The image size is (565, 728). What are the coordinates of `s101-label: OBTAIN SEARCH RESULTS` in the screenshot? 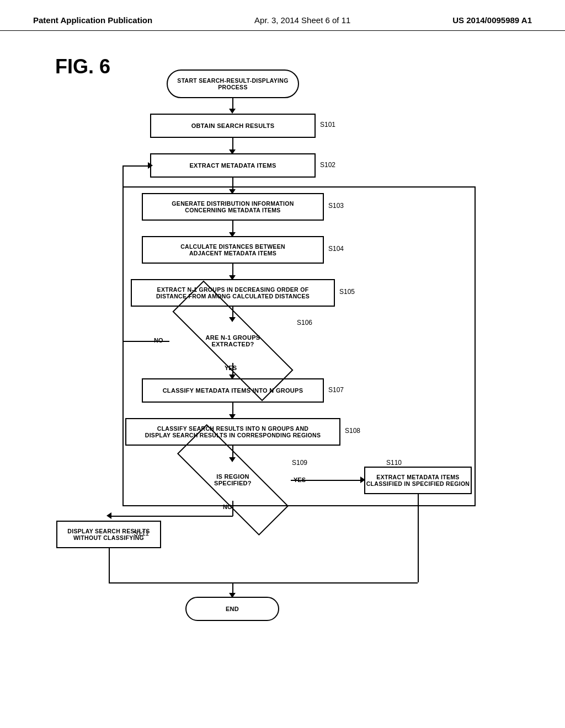 It's located at (233, 126).